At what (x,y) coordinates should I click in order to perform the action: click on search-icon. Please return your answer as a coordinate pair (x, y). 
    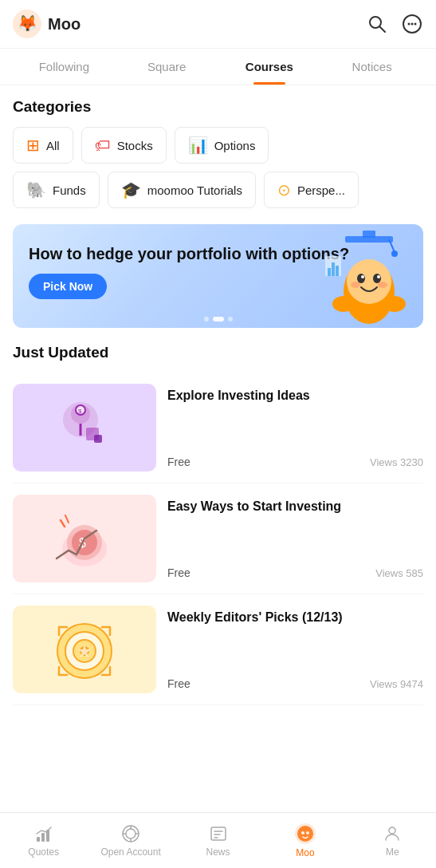
    Looking at the image, I should click on (377, 24).